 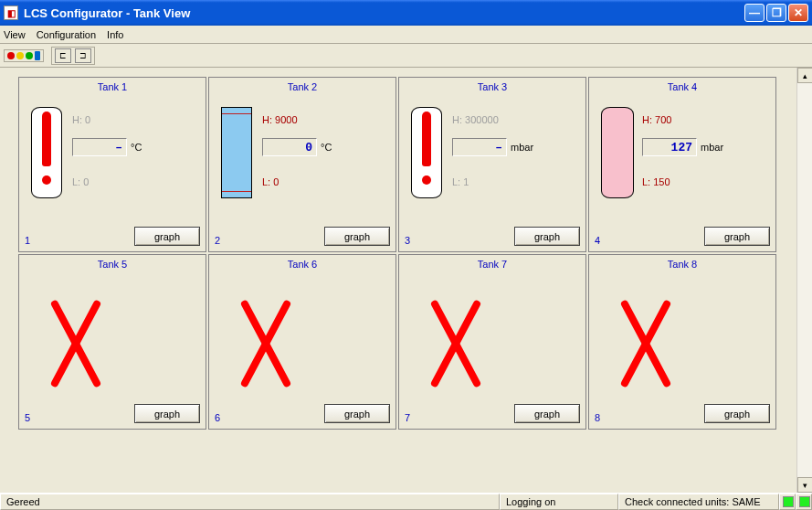 What do you see at coordinates (115, 35) in the screenshot?
I see `menu-info: Info` at bounding box center [115, 35].